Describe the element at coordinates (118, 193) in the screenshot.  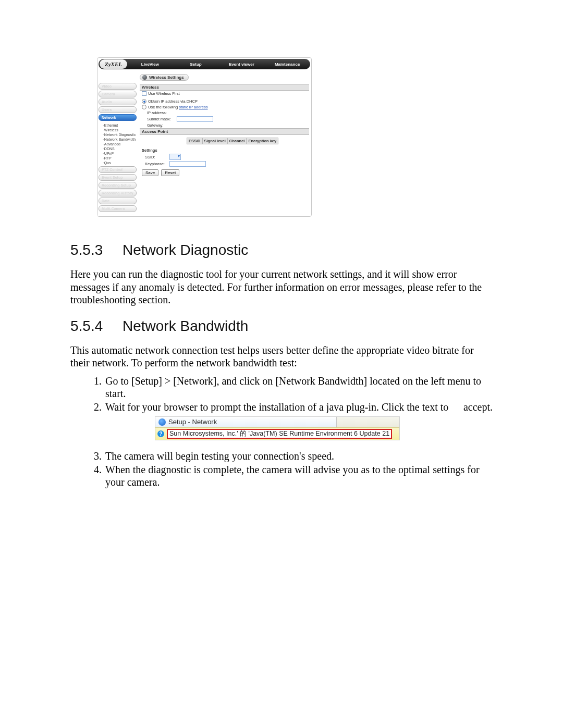
I see `sidebar-item-rechistory: Recording History` at that location.